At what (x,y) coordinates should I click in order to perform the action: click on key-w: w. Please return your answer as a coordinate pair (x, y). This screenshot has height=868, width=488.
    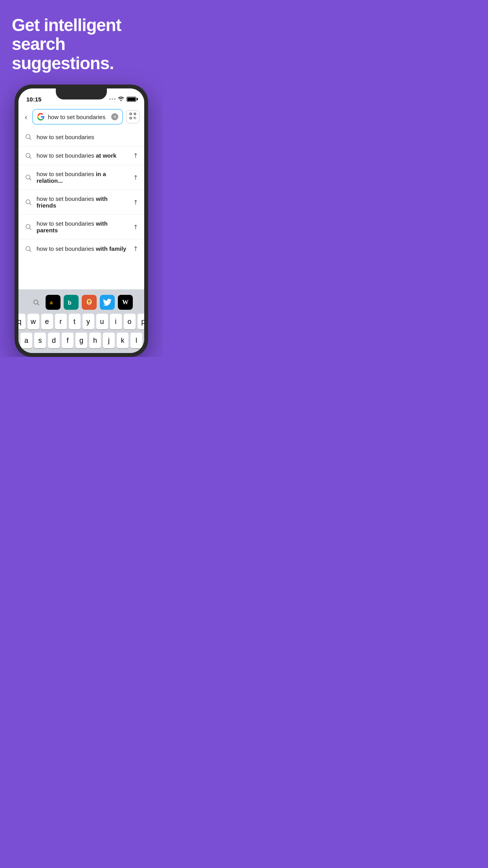
    Looking at the image, I should click on (33, 322).